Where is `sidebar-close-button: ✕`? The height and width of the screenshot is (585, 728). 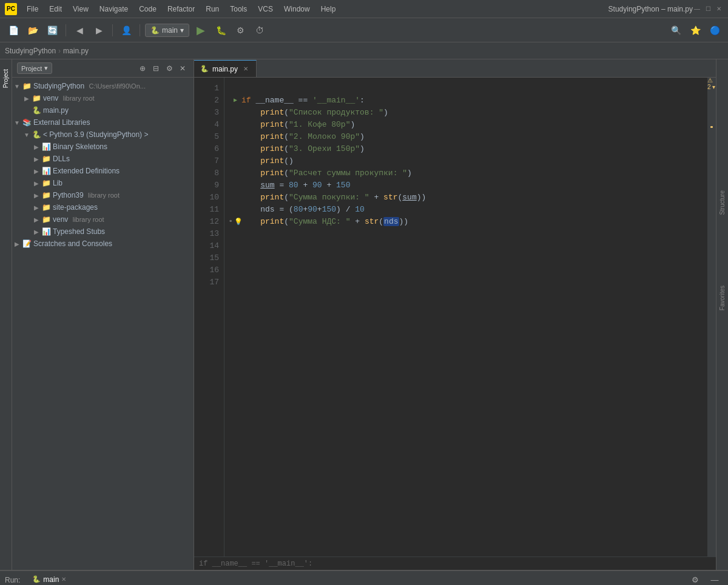
sidebar-close-button: ✕ is located at coordinates (183, 69).